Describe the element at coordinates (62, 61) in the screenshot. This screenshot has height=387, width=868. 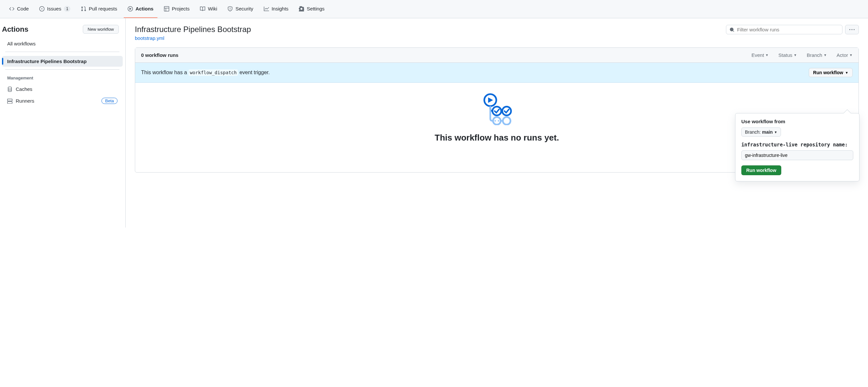
I see `sidebar-workflow-item: Infrastructure Pipelines Bootstrap` at that location.